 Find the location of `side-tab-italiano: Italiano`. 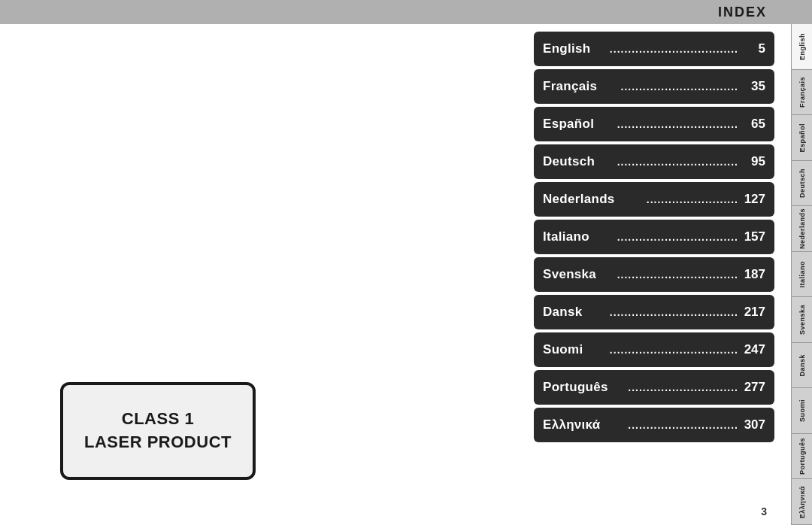

side-tab-italiano: Italiano is located at coordinates (801, 275).